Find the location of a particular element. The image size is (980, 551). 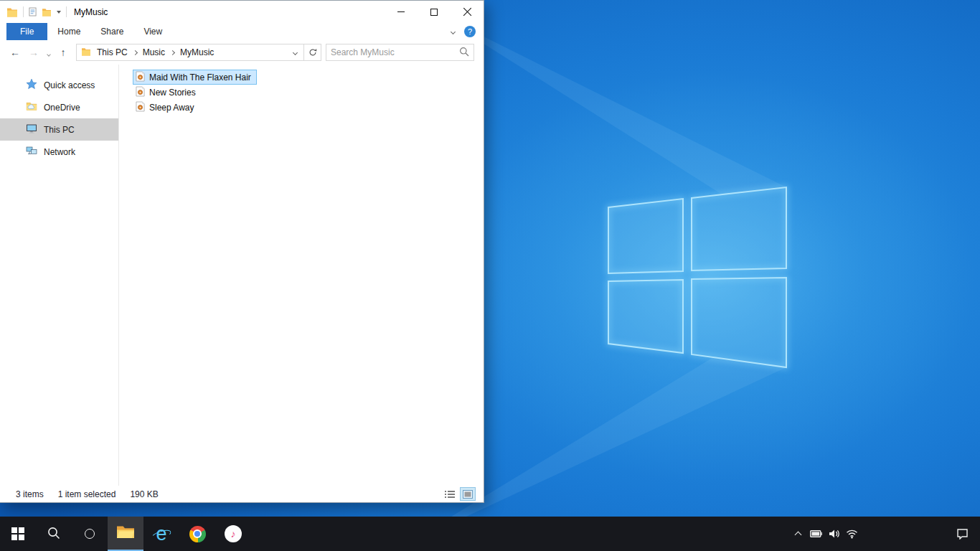

battery-icon is located at coordinates (816, 534).